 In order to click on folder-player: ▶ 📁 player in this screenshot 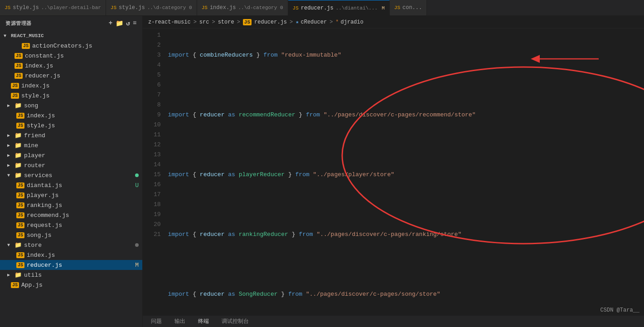, I will do `click(71, 155)`.